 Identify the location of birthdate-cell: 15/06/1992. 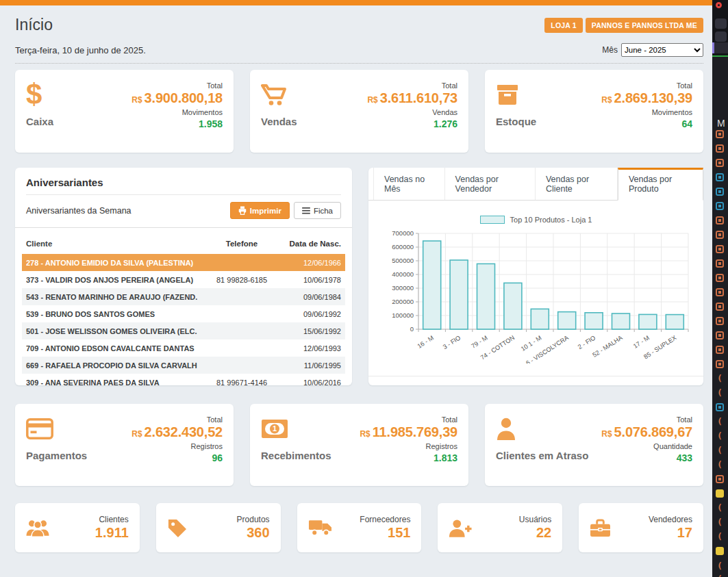
(314, 331).